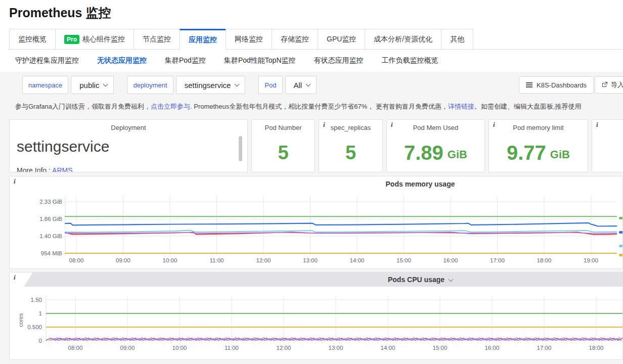 This screenshot has height=364, width=623. I want to click on k8s-dashboards-button: K8S-Dashboards, so click(556, 85).